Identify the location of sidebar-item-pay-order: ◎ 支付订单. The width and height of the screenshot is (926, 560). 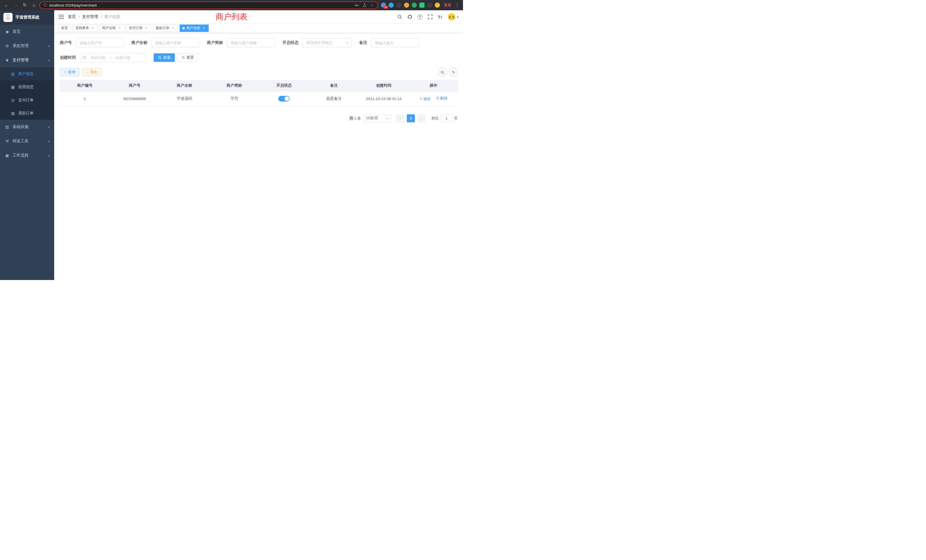
(27, 100).